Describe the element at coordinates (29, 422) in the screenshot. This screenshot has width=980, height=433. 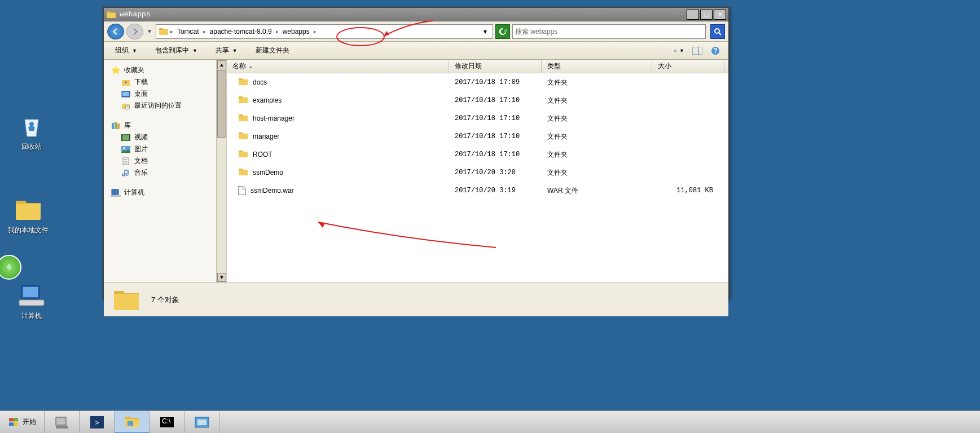
I see `start-label: 开始` at that location.